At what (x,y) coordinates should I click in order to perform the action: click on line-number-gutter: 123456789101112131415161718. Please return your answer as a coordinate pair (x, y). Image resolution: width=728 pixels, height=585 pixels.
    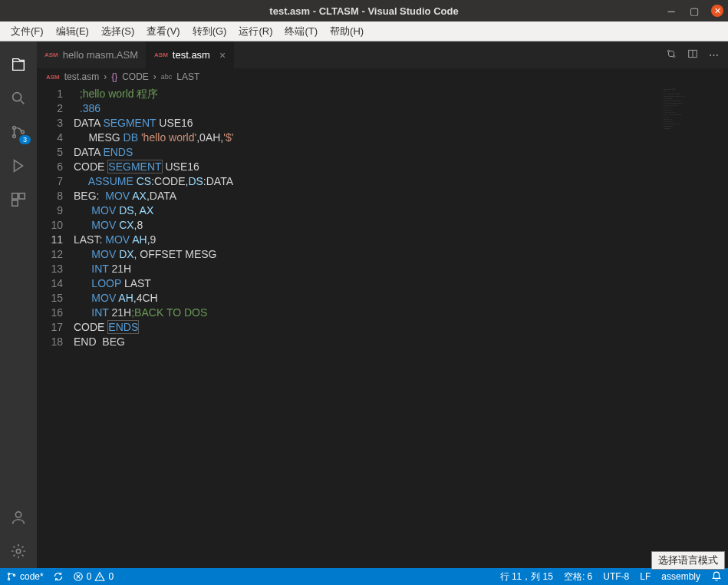
    Looking at the image, I should click on (55, 327).